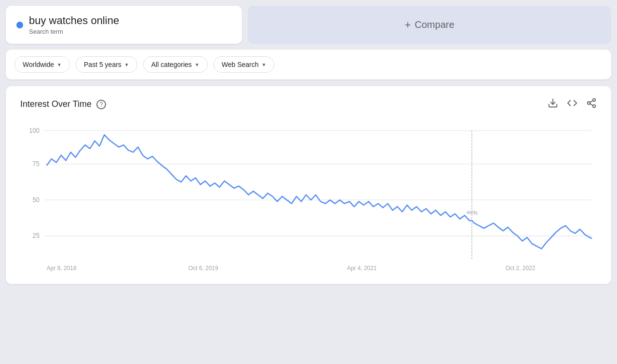 The height and width of the screenshot is (364, 617). Describe the element at coordinates (103, 65) in the screenshot. I see `time-filter-label: Past 5 years` at that location.